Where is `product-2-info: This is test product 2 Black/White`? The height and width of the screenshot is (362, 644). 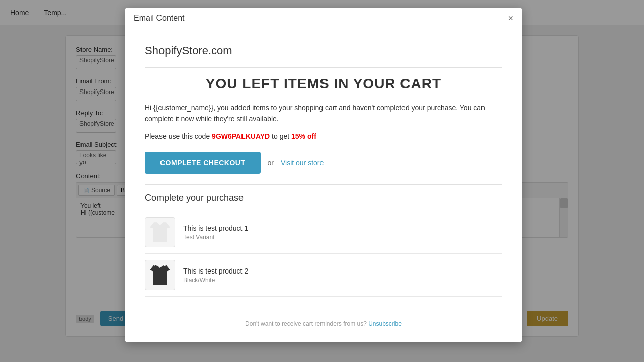
product-2-info: This is test product 2 Black/White is located at coordinates (215, 276).